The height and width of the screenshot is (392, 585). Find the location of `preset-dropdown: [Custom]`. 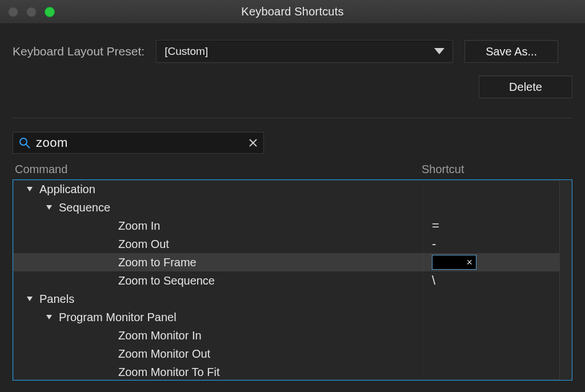

preset-dropdown: [Custom] is located at coordinates (304, 51).